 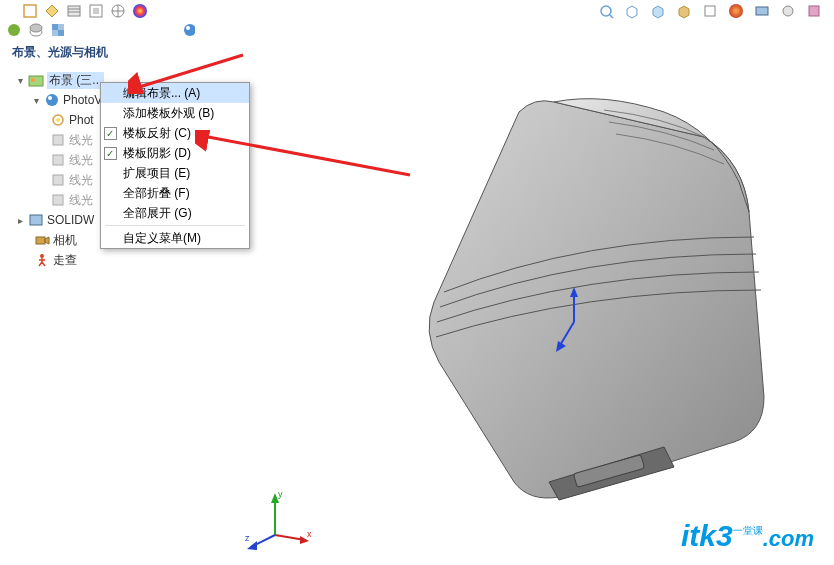 What do you see at coordinates (103, 31) in the screenshot?
I see `second-toolbar` at bounding box center [103, 31].